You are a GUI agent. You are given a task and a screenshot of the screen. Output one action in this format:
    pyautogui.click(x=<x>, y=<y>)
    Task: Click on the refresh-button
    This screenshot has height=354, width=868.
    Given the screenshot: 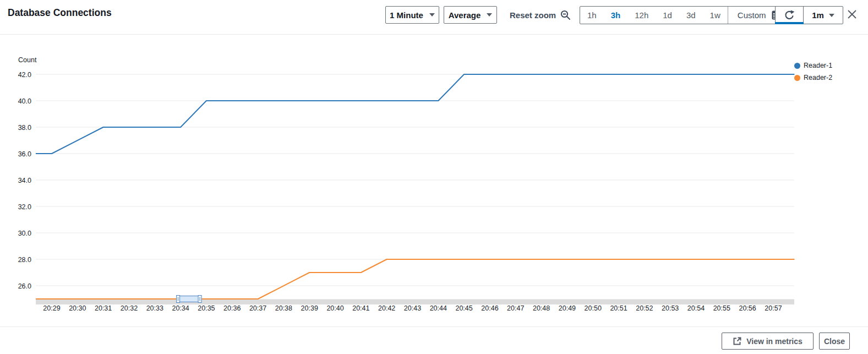 What is the action you would take?
    pyautogui.click(x=789, y=15)
    